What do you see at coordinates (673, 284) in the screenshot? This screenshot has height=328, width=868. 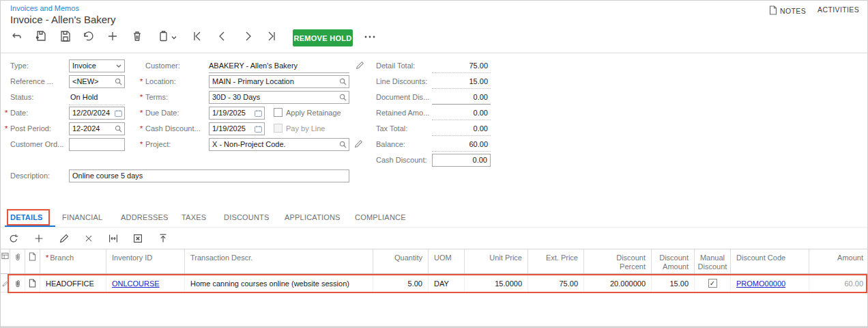 I see `cell-discount-amount: 15.00` at bounding box center [673, 284].